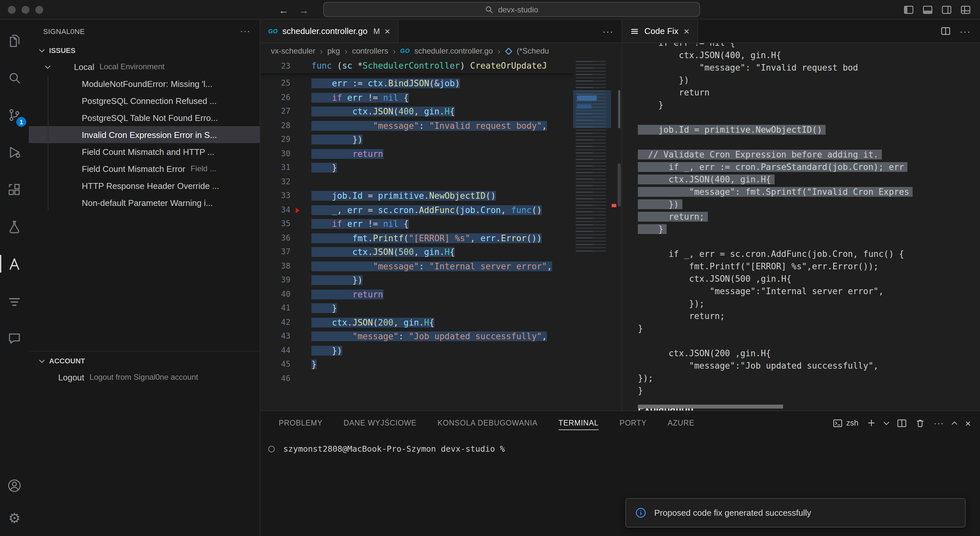  Describe the element at coordinates (968, 423) in the screenshot. I see `close-panel-icon: ×` at that location.